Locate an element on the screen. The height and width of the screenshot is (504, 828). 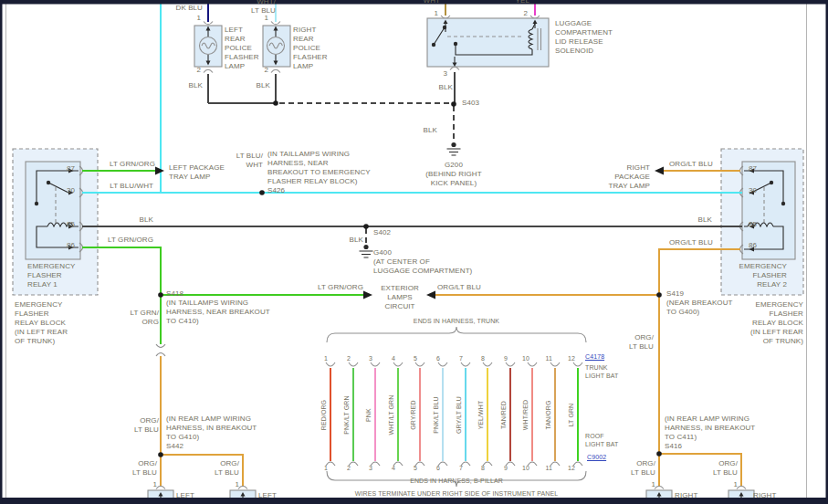
trunk-wire-4-label: WHT/LT GRN is located at coordinates (391, 415).